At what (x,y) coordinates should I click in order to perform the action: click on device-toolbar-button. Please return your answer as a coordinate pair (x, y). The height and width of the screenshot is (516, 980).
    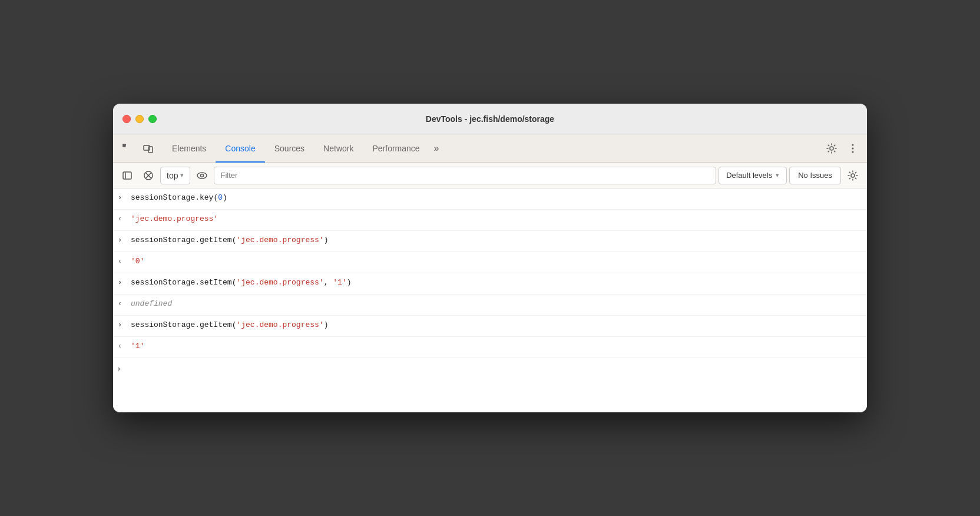
    Looking at the image, I should click on (148, 148).